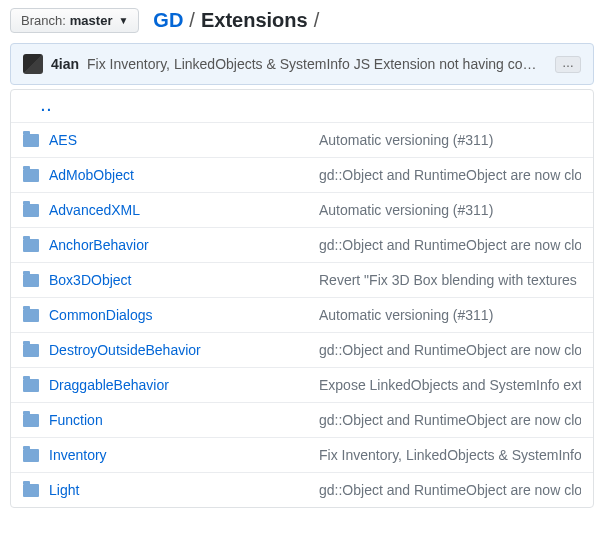 The width and height of the screenshot is (604, 549). I want to click on file-name-cell: AnchorBehavior, so click(184, 245).